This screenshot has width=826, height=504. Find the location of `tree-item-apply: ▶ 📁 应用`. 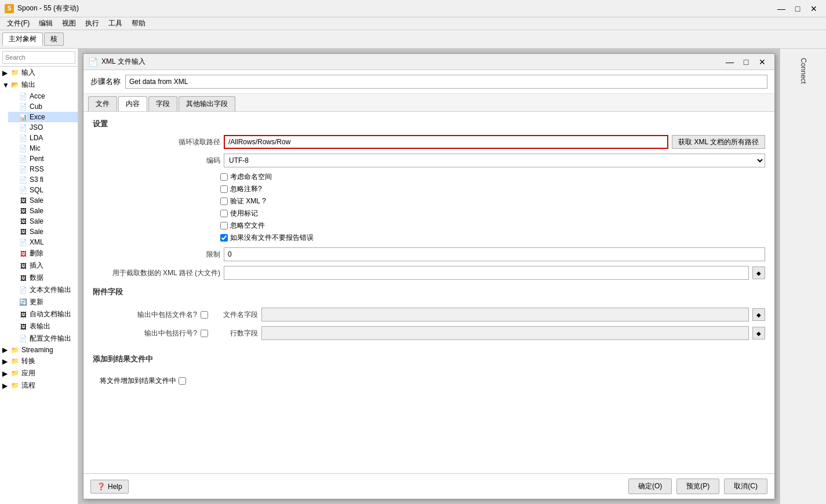

tree-item-apply: ▶ 📁 应用 is located at coordinates (39, 373).